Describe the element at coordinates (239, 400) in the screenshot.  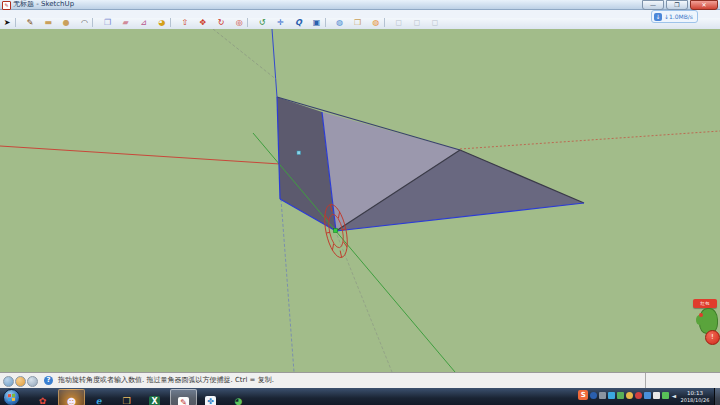
I see `wechat-icon: ◕` at that location.